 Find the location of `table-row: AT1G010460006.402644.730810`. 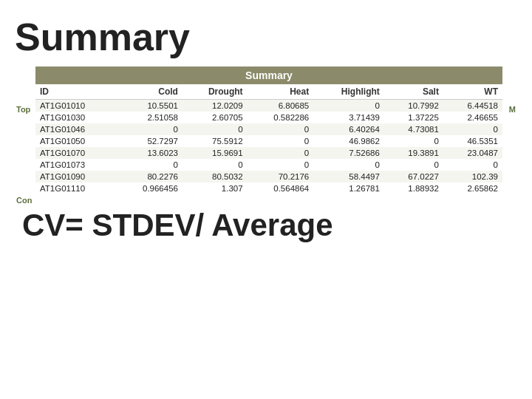

table-row: AT1G010460006.402644.730810 is located at coordinates (269, 129).